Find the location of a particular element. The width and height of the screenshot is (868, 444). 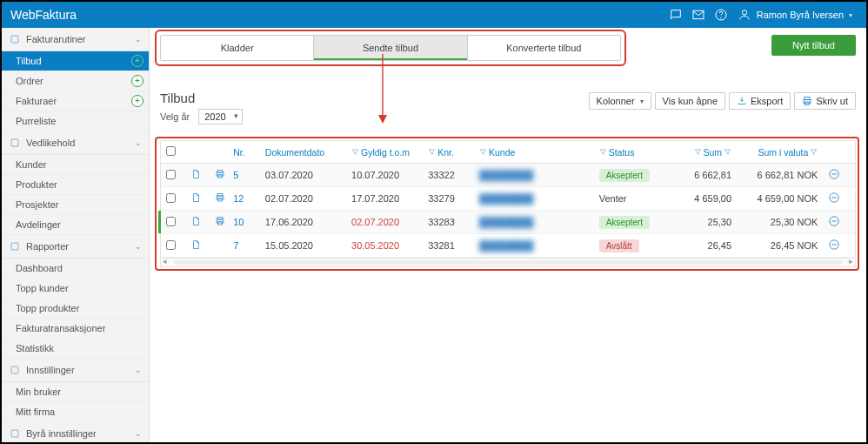

sidebar-section-rapporter: Rapporter⌄ is located at coordinates (75, 247).